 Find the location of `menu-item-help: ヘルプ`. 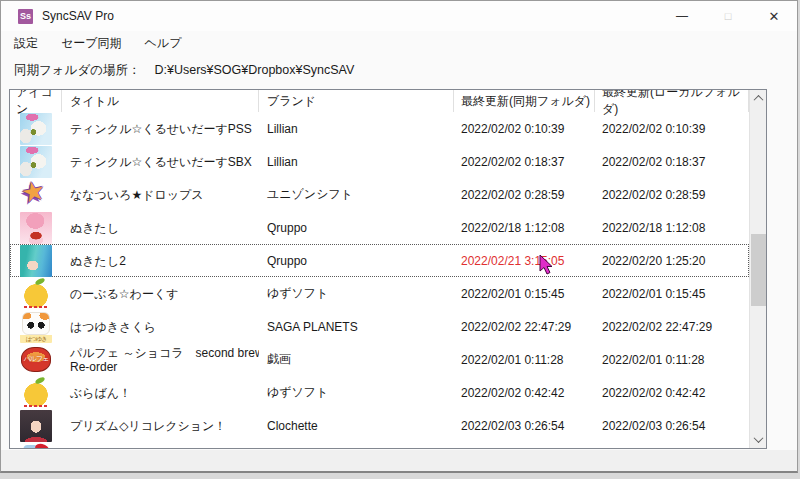

menu-item-help: ヘルプ is located at coordinates (164, 44).